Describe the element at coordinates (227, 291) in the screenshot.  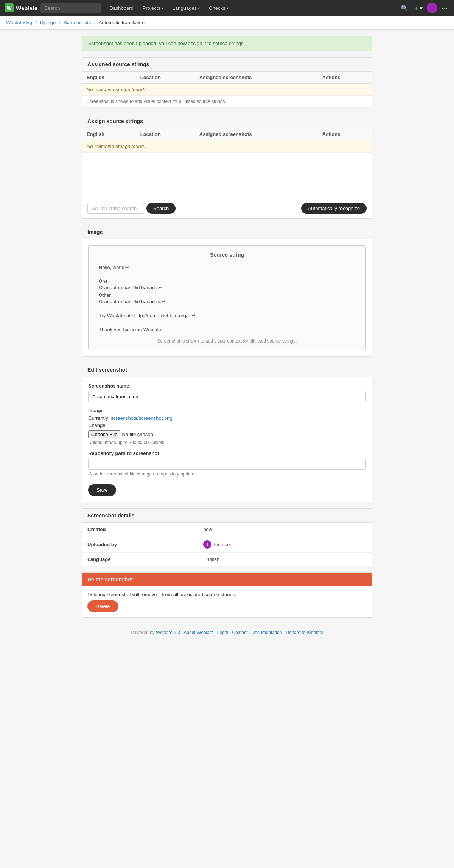
I see `string-box-plural: One Orangutan has %d banana.↵ Other Oran…` at that location.